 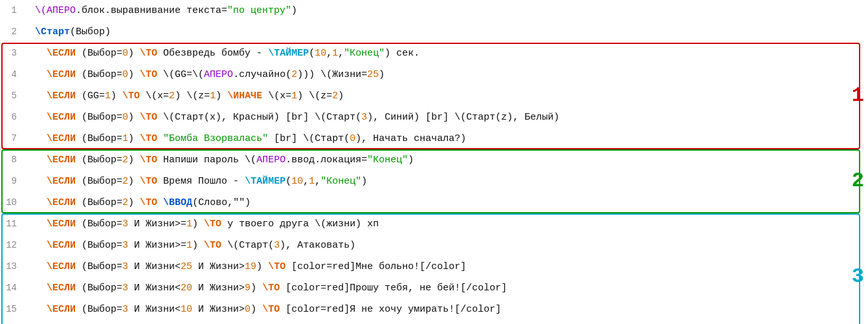 What do you see at coordinates (12, 53) in the screenshot?
I see `line-number: 3` at bounding box center [12, 53].